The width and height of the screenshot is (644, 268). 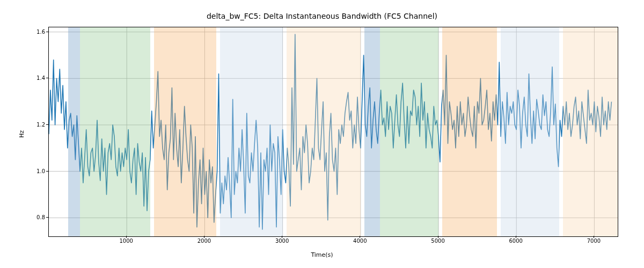 What do you see at coordinates (360, 241) in the screenshot?
I see `x-tick-label: 4000` at bounding box center [360, 241].